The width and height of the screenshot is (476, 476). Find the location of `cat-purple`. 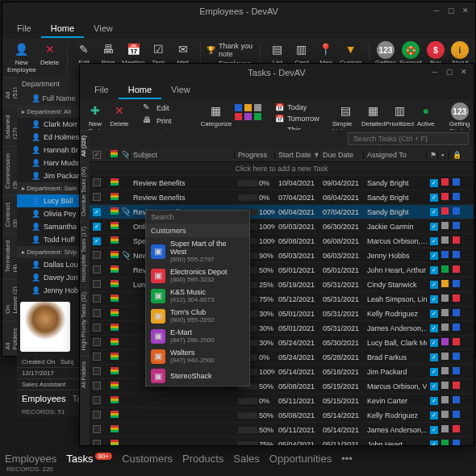

cat-purple is located at coordinates (248, 116).